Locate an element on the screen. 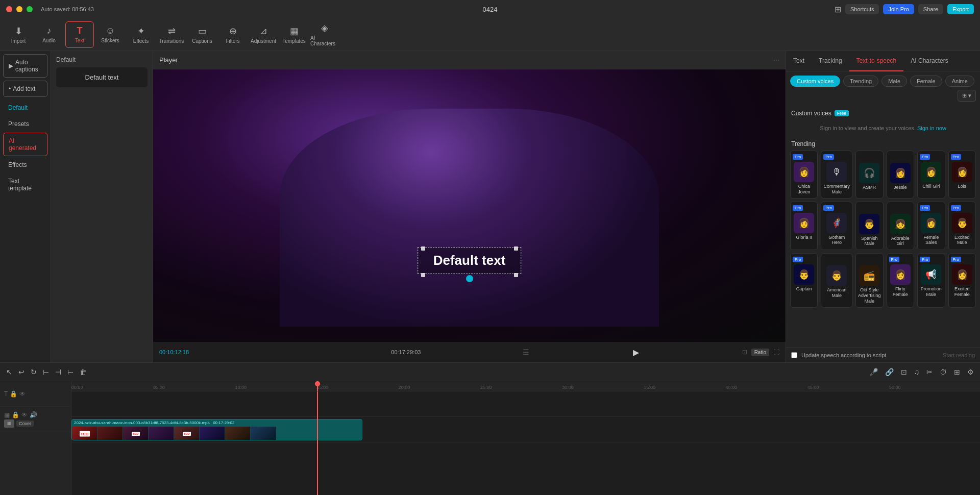 The height and width of the screenshot is (495, 980). voice-avatar-commentary_male: 🎙 is located at coordinates (837, 172).